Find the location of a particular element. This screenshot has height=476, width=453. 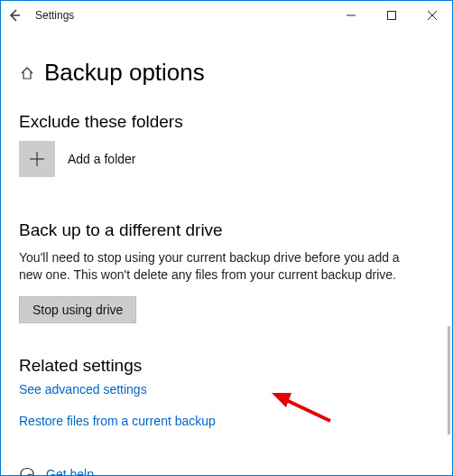

get-help-link: Get help is located at coordinates (70, 471).